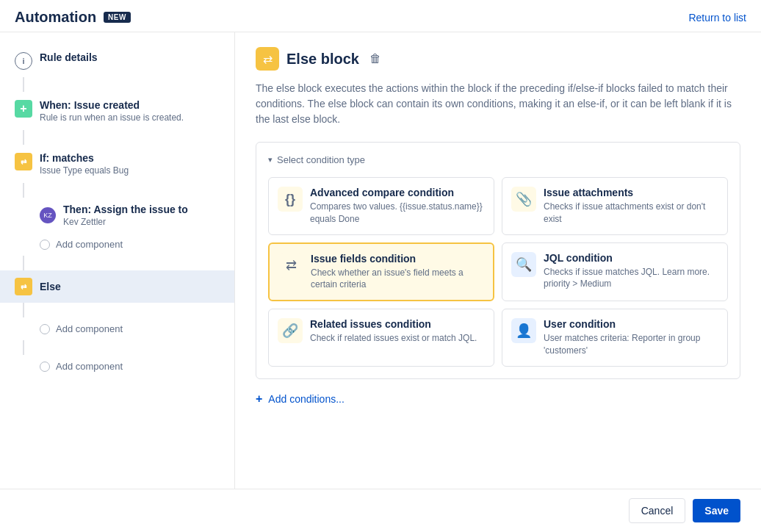 Image resolution: width=761 pixels, height=532 pixels. I want to click on avatar: KZ, so click(48, 215).